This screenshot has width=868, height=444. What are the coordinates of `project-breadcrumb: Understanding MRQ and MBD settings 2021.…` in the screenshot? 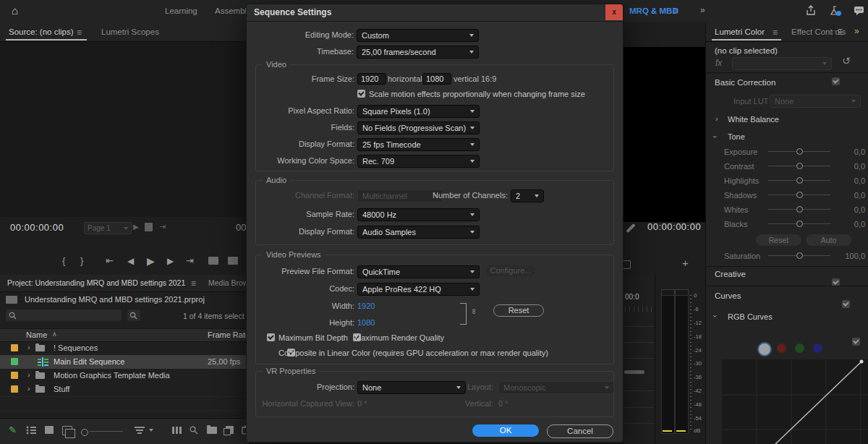 It's located at (114, 299).